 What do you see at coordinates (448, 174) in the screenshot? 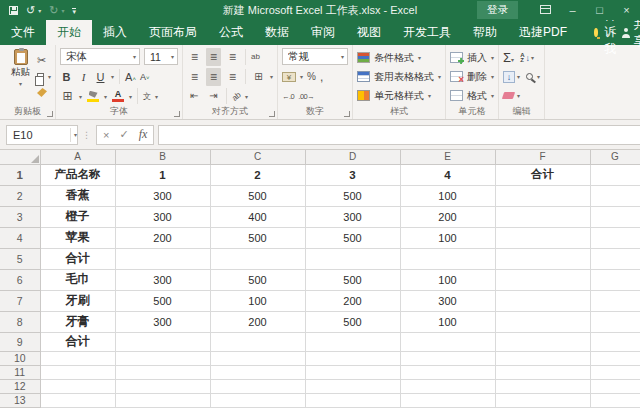
I see `cell-E1: 4` at bounding box center [448, 174].